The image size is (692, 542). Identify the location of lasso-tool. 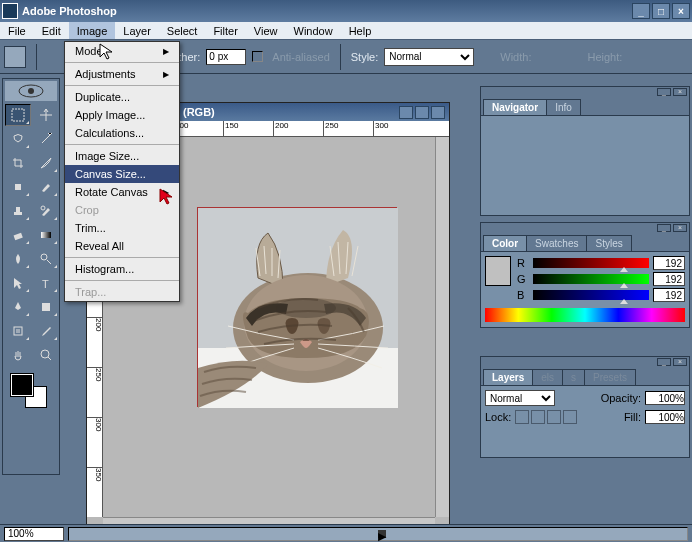
(18, 139).